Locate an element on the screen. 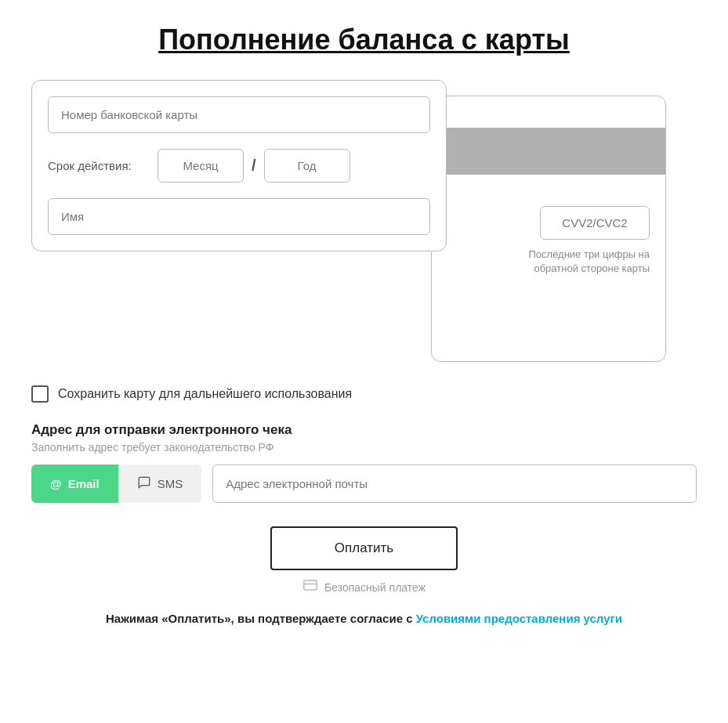  terms-row: Нажимая «Оплатить», вы подтверждаете сог… is located at coordinates (364, 619).